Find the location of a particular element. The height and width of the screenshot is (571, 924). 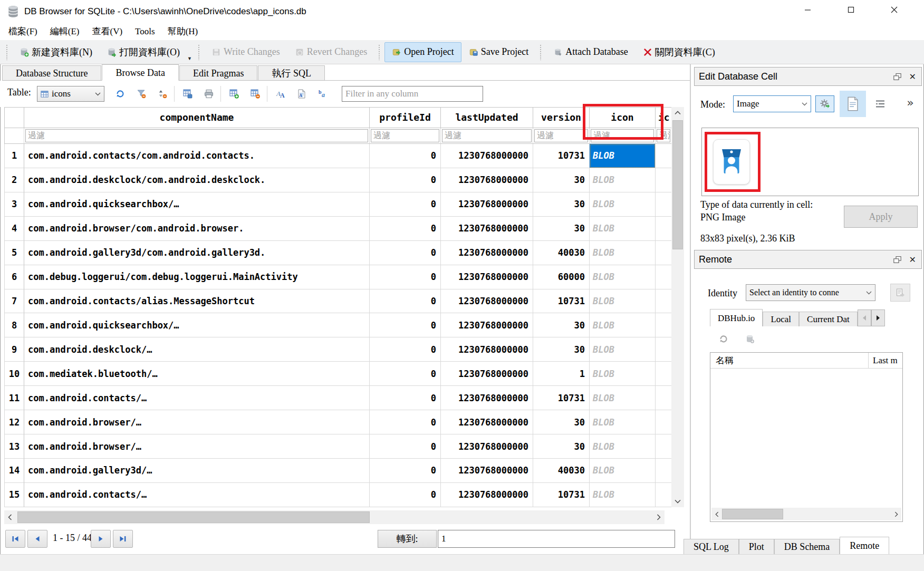

menu-help: 幫助(H) is located at coordinates (183, 32).